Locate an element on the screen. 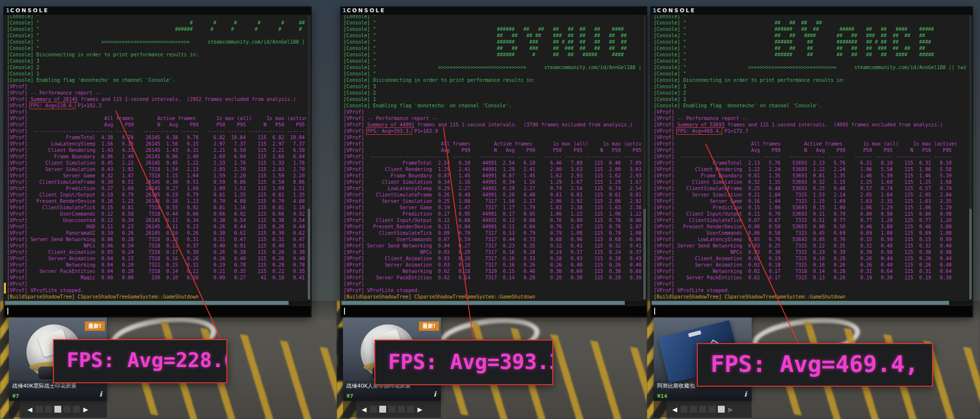 Image resolution: width=980 pixels, height=419 pixels. item-name-bar: 战锤40K星际战士印花胶囊 ¥7 i is located at coordinates (58, 391).